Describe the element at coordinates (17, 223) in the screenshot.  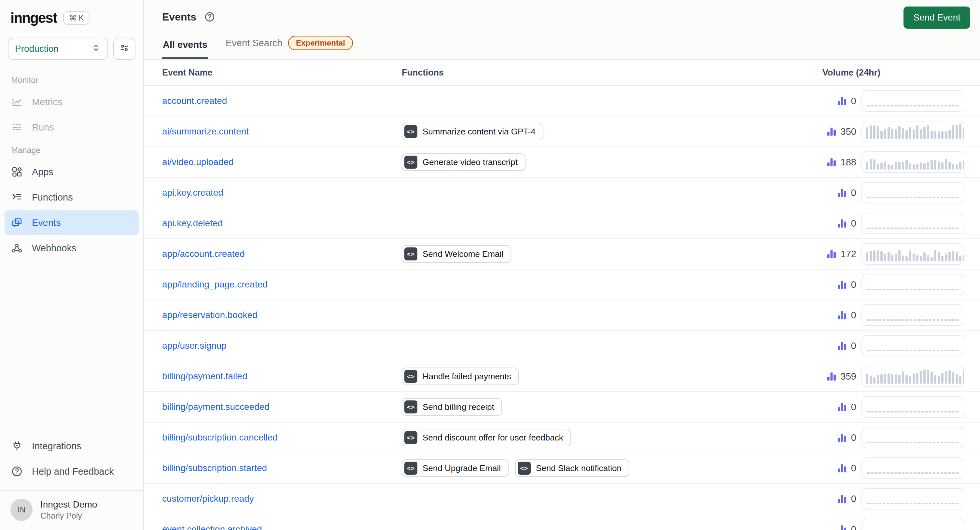
I see `events-icon` at that location.